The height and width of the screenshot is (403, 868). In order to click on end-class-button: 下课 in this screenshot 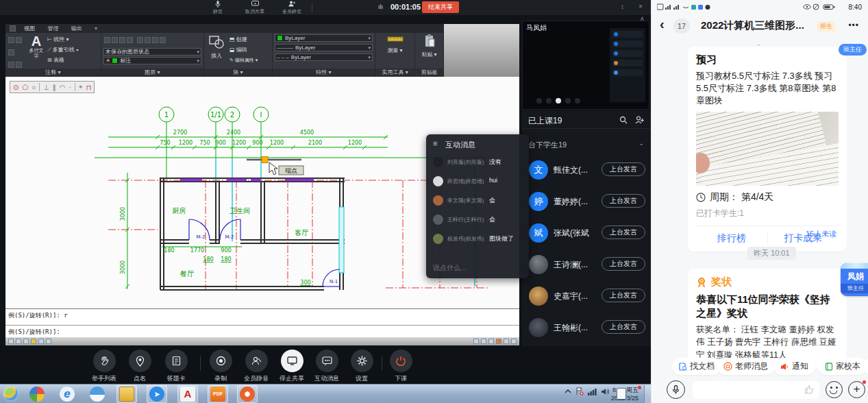, I will do `click(401, 366)`.